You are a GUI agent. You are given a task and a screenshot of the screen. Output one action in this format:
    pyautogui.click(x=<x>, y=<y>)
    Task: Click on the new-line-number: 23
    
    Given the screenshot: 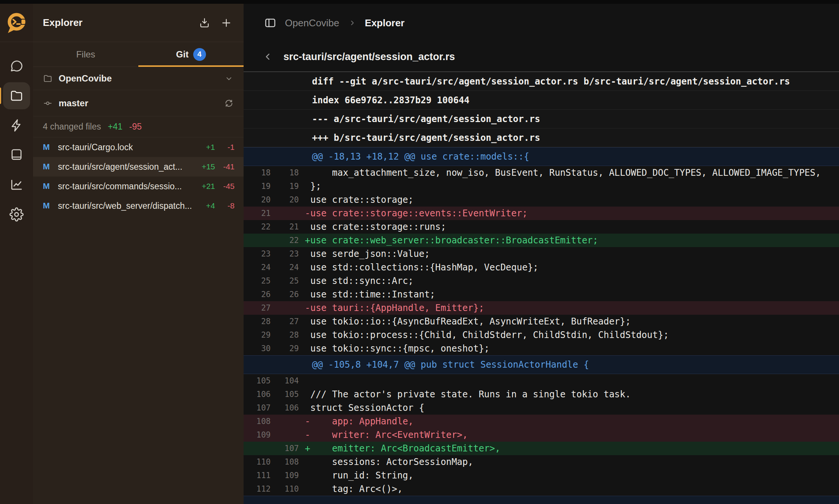 What is the action you would take?
    pyautogui.click(x=285, y=254)
    